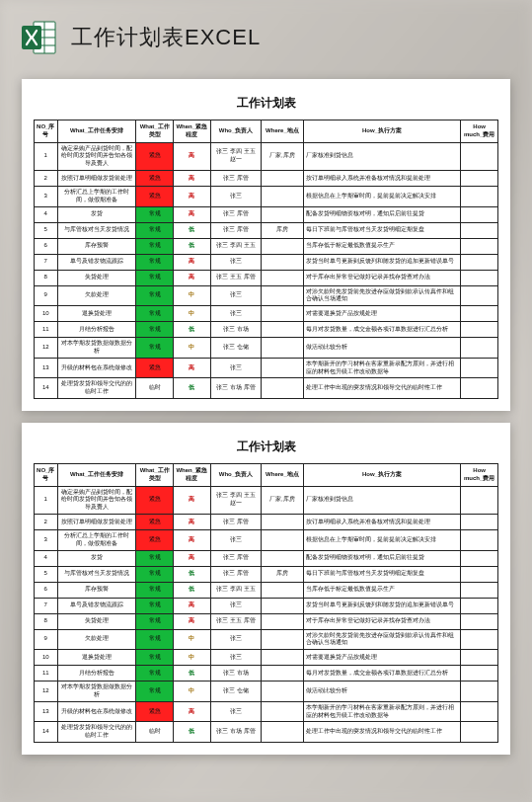 This screenshot has width=532, height=802. What do you see at coordinates (97, 196) in the screenshot?
I see `cell-task: 分析汇总上学期的工作时间，做假期准备` at bounding box center [97, 196].